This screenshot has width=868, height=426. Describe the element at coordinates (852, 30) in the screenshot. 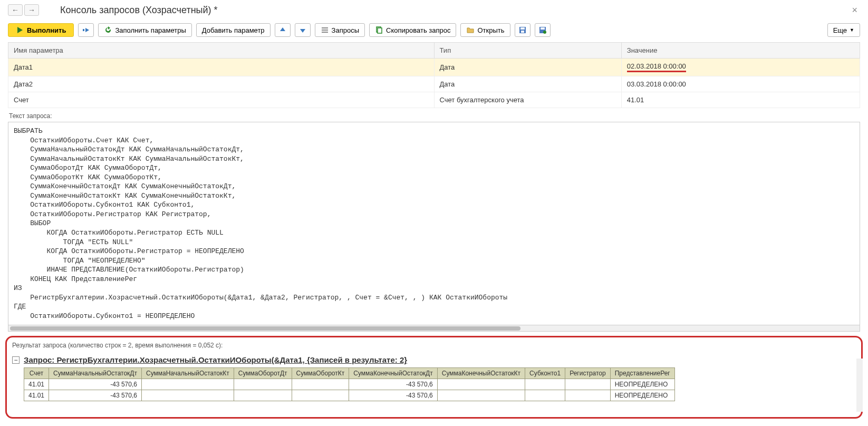

I see `chevron-down-icon: ▼` at that location.